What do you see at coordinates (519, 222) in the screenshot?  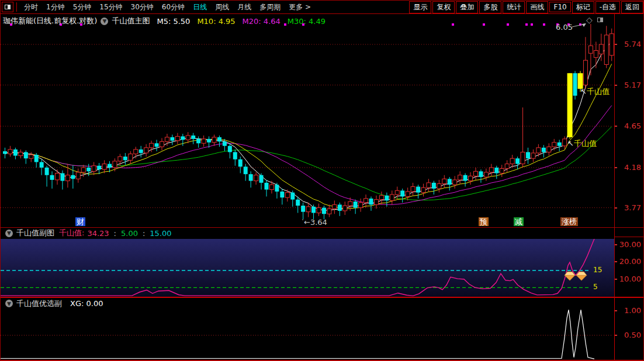 I see `event-badge-减: 减` at bounding box center [519, 222].